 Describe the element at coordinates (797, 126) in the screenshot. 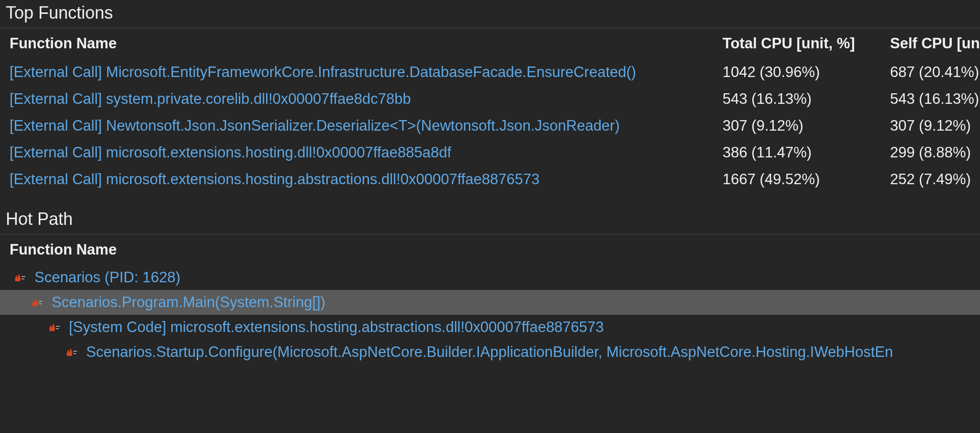

I see `total-cpu-value: 307 (9.12%)` at that location.